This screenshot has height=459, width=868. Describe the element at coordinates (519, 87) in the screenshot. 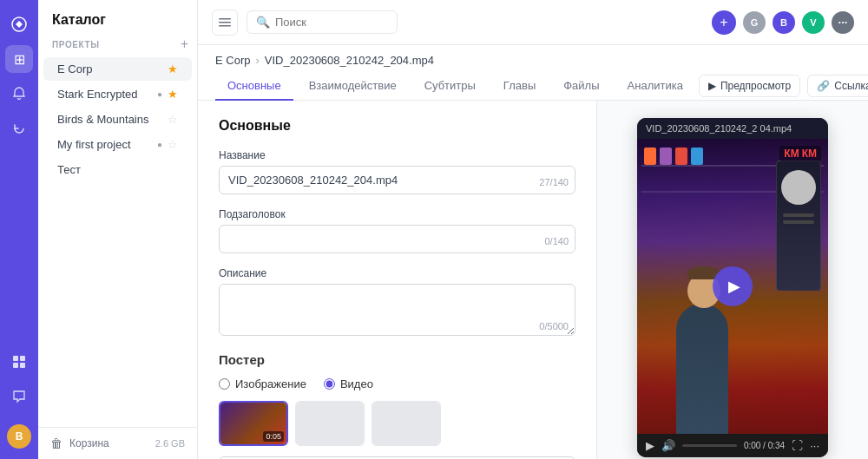

I see `tab-chapters: Главы` at that location.